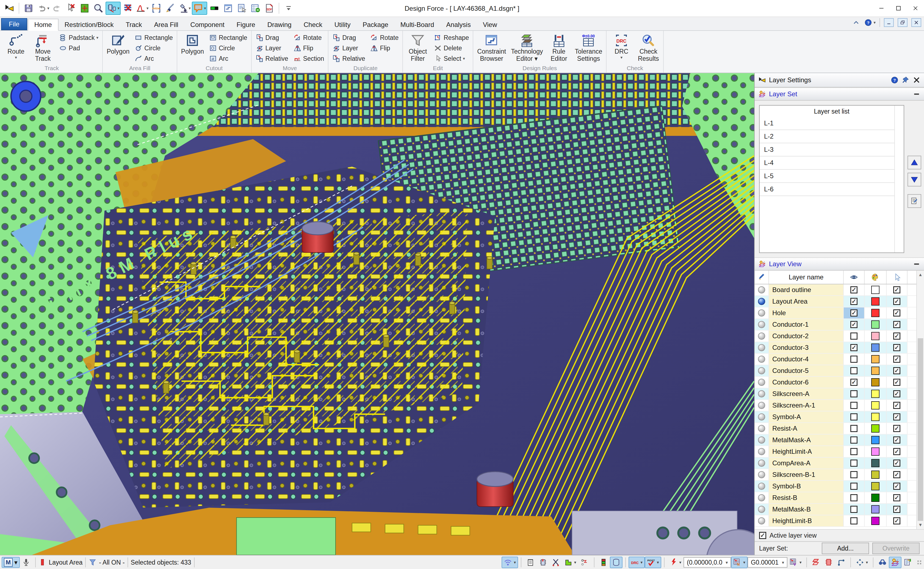 Image resolution: width=924 pixels, height=569 pixels. What do you see at coordinates (897, 277) in the screenshot?
I see `select-cursor-icon` at bounding box center [897, 277].